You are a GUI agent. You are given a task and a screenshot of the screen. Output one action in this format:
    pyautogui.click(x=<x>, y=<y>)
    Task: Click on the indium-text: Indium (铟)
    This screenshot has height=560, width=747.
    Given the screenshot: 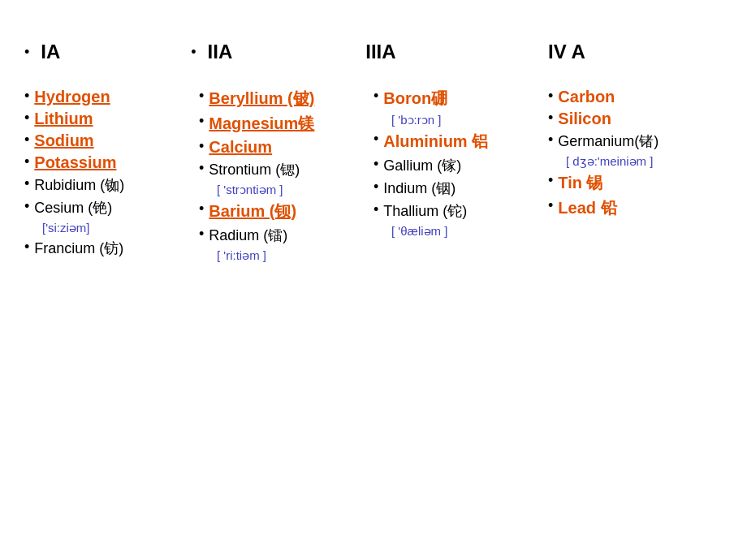 What is the action you would take?
    pyautogui.click(x=419, y=188)
    